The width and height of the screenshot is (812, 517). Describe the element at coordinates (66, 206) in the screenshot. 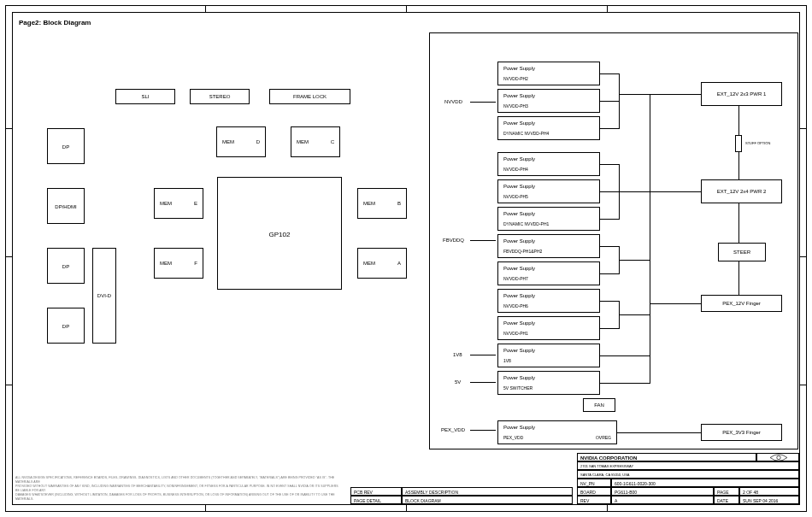

I see `port-dp-hdmi: DP/HDMI` at that location.